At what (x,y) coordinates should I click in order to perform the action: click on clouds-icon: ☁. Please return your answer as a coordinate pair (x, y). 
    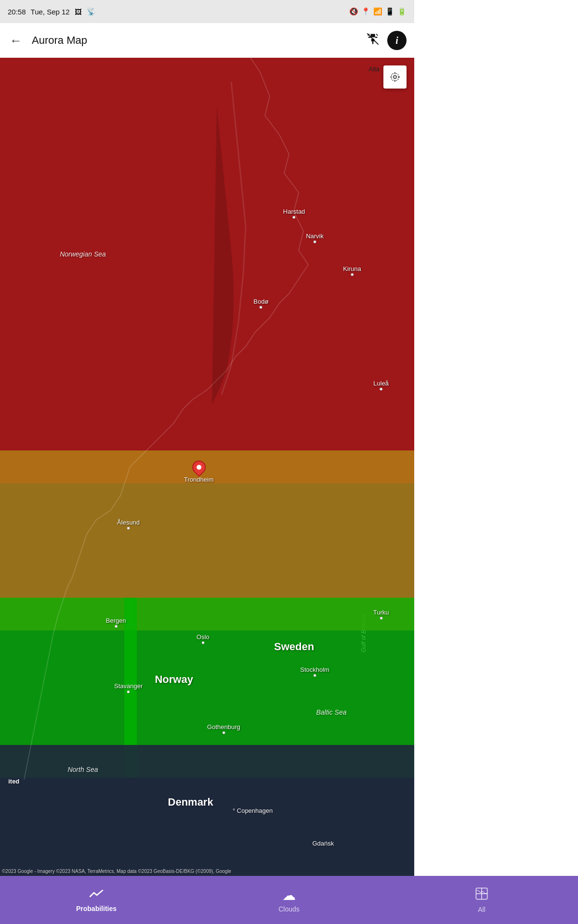
    Looking at the image, I should click on (289, 895).